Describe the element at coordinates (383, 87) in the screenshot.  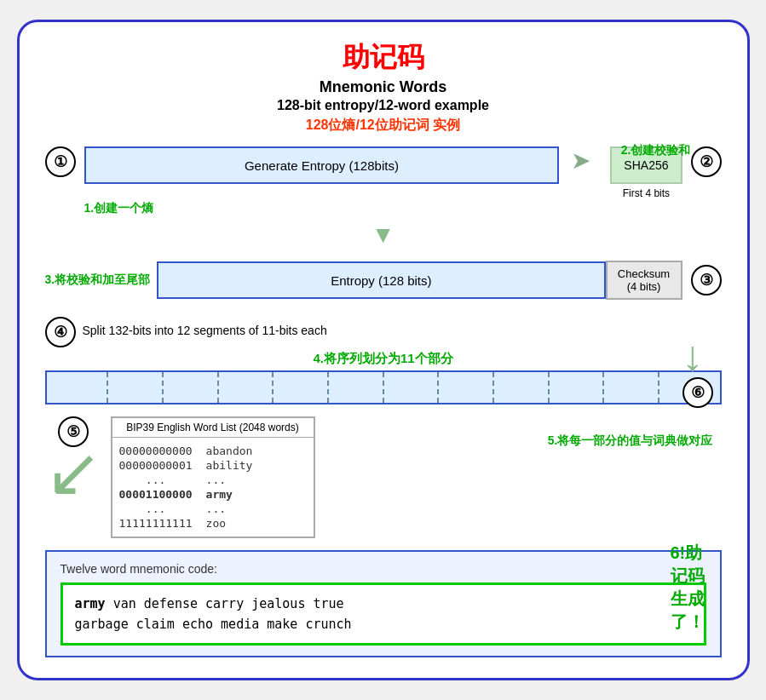
I see `title-en: Mnemonic Words` at that location.